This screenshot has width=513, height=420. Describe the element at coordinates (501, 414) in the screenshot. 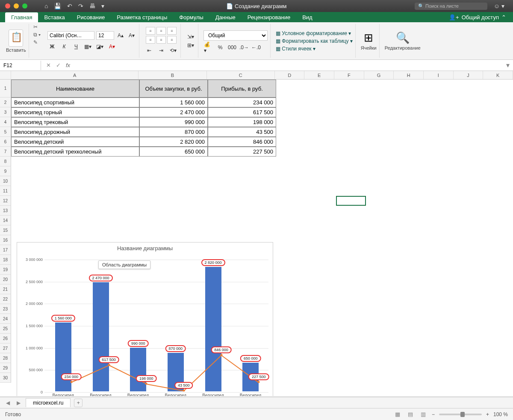

I see `zoom-level: 100 %` at that location.